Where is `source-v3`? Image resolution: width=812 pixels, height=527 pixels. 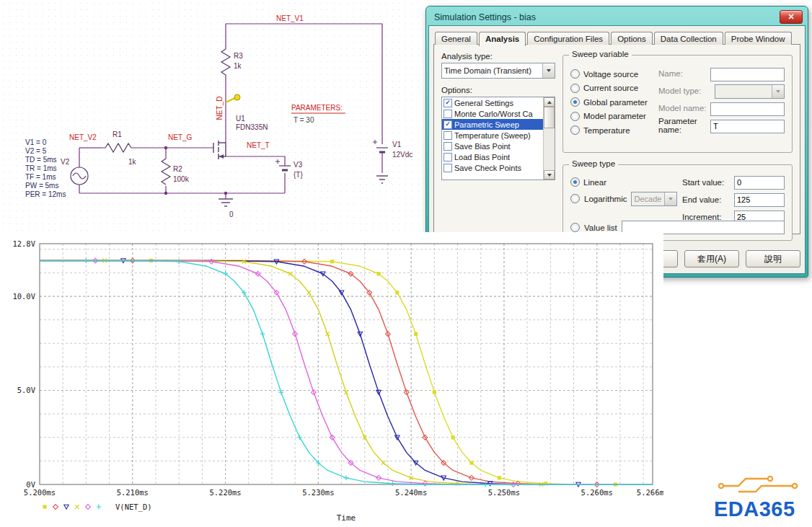
source-v3 is located at coordinates (283, 164).